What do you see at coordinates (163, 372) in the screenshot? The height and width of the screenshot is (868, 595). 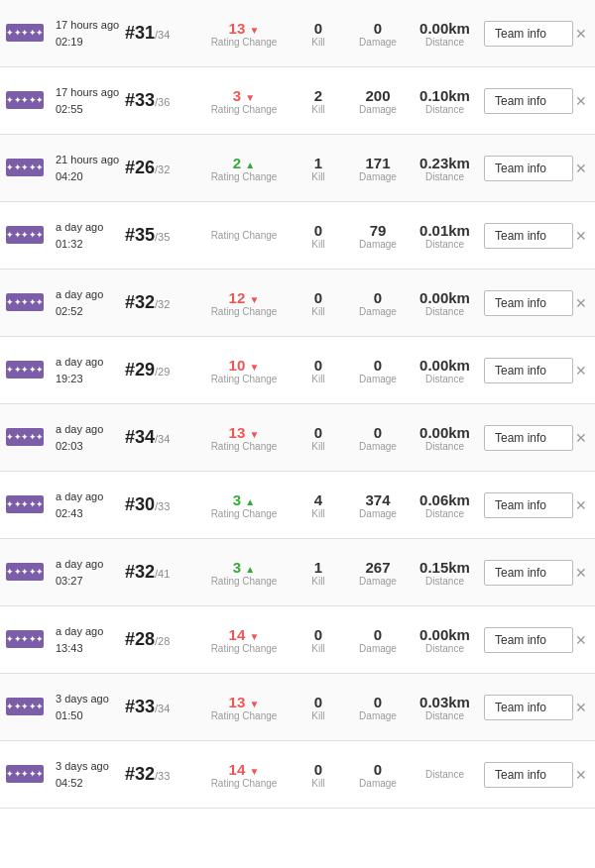 I see `rank-total: /29` at bounding box center [163, 372].